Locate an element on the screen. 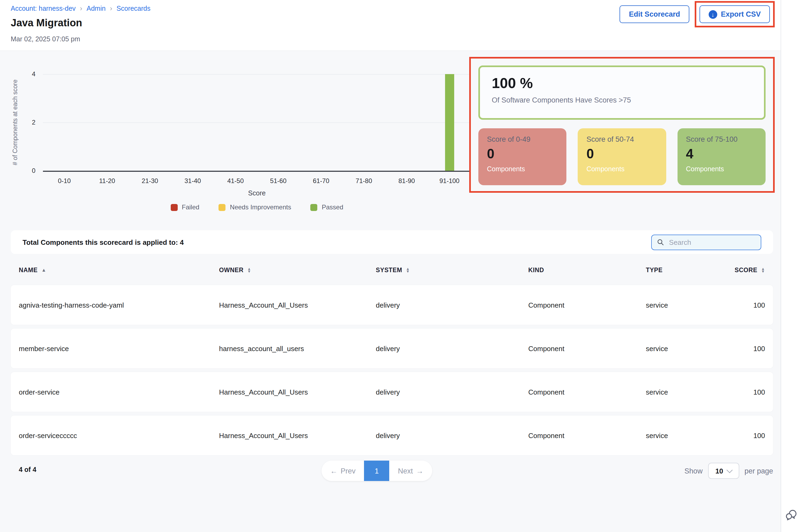  chat-bubbles-icon is located at coordinates (792, 515).